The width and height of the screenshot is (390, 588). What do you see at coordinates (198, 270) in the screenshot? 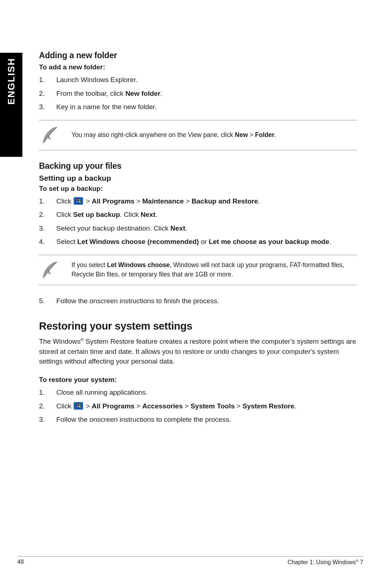
I see `note-box: If you select Let Windows choose, Window…` at bounding box center [198, 270].